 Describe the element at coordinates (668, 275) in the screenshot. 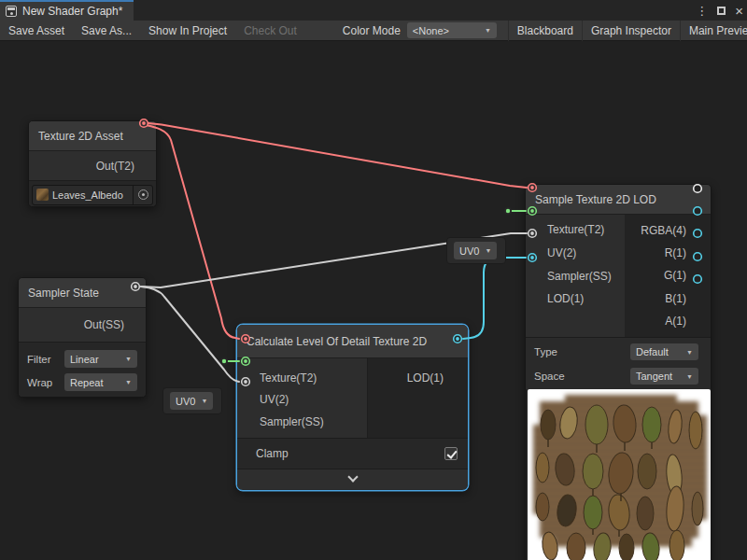

I see `port-label-g: G(1)` at that location.